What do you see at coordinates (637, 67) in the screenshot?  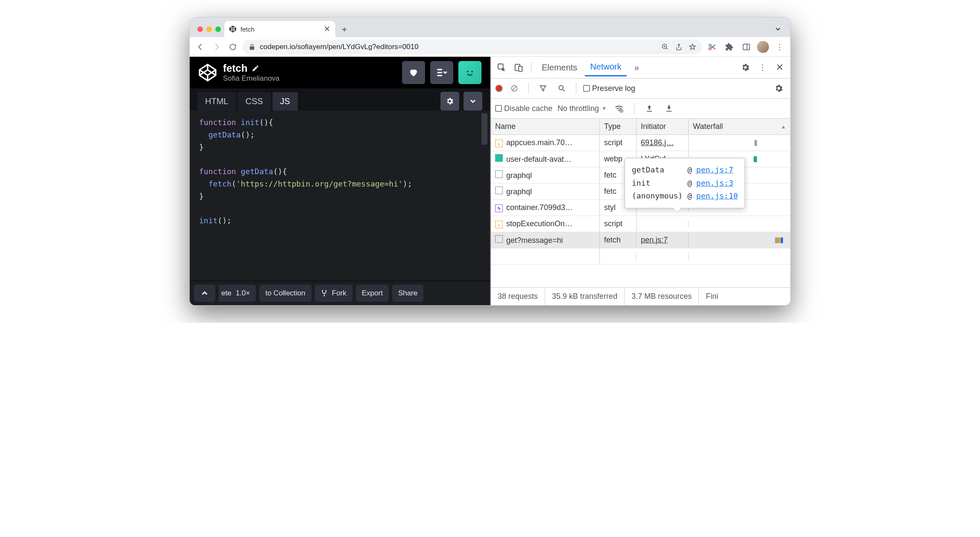 I see `tab-more: »` at bounding box center [637, 67].